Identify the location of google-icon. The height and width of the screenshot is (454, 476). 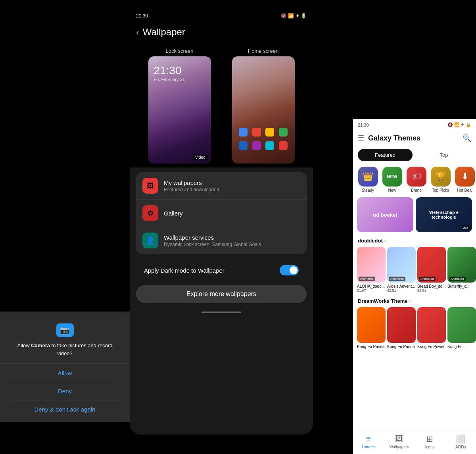
(243, 132).